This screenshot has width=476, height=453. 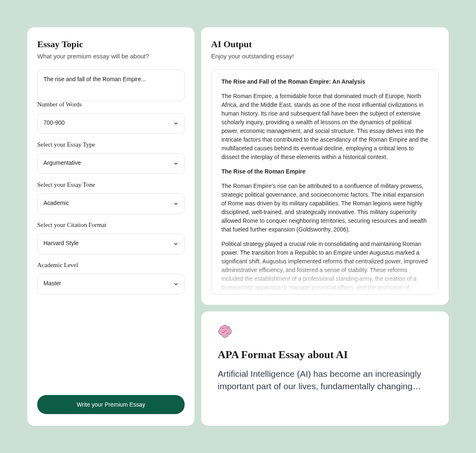 I want to click on essay-tone-label: Select your Essay Tone, so click(x=111, y=185).